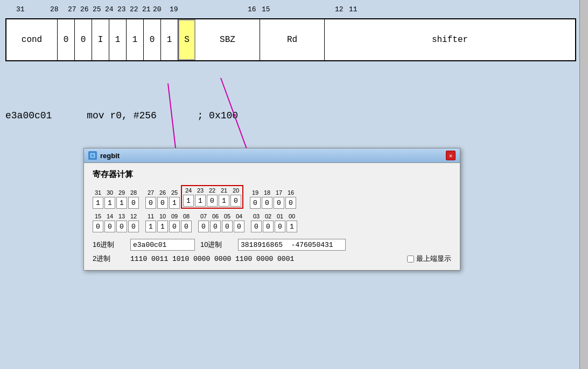  Describe the element at coordinates (122, 10) in the screenshot. I see `bit-23: 23` at that location.